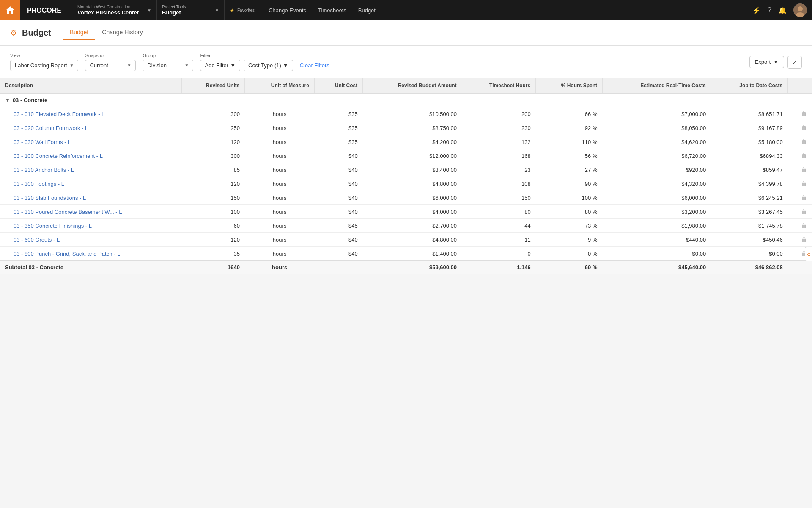 The width and height of the screenshot is (812, 508). Describe the element at coordinates (757, 10) in the screenshot. I see `plug-icon: ⚡` at that location.